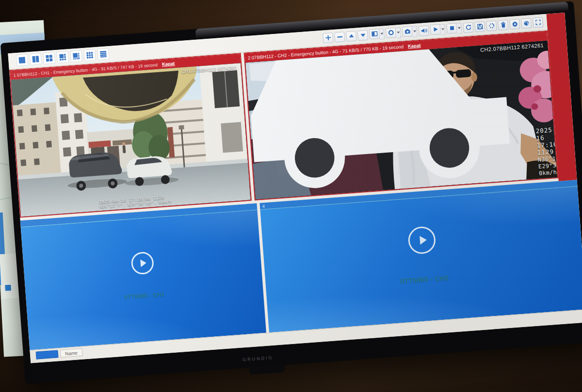 This screenshot has height=392, width=582. What do you see at coordinates (363, 35) in the screenshot?
I see `page-down-button` at bounding box center [363, 35].